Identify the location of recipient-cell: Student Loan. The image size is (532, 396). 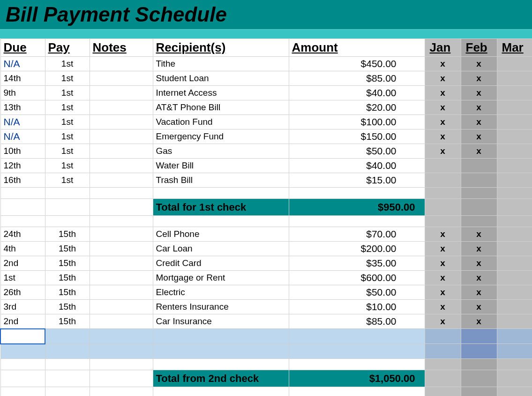
(221, 79).